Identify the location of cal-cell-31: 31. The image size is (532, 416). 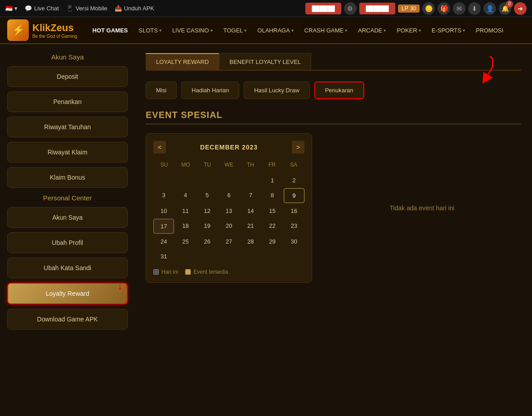
(164, 257).